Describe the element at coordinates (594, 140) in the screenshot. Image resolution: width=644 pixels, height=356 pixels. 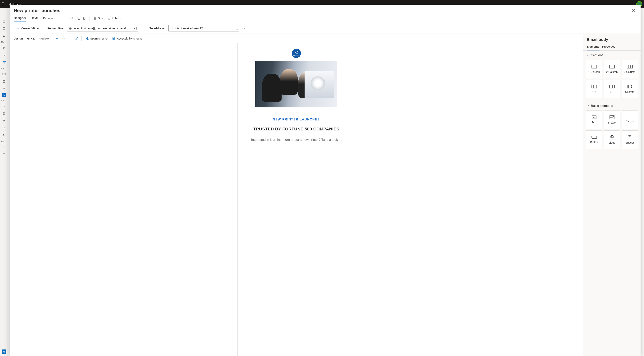
I see `element-button: Button` at that location.